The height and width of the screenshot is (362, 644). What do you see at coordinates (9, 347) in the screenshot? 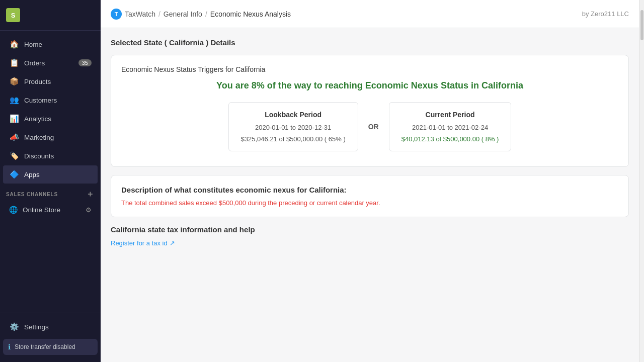
I see `info-icon: ℹ` at bounding box center [9, 347].